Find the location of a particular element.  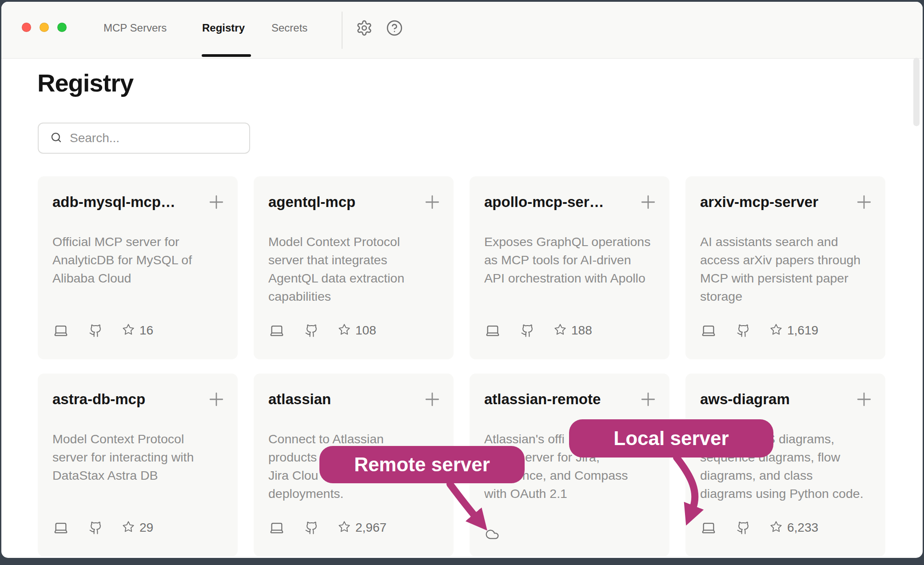

tab-mcp-servers: MCP Servers is located at coordinates (135, 28).